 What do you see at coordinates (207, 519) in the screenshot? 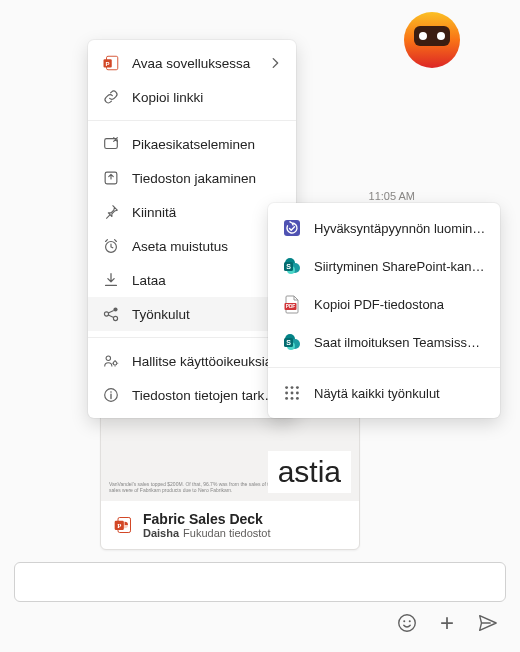
I see `attachment-title: Fabric Sales Deck` at bounding box center [207, 519].